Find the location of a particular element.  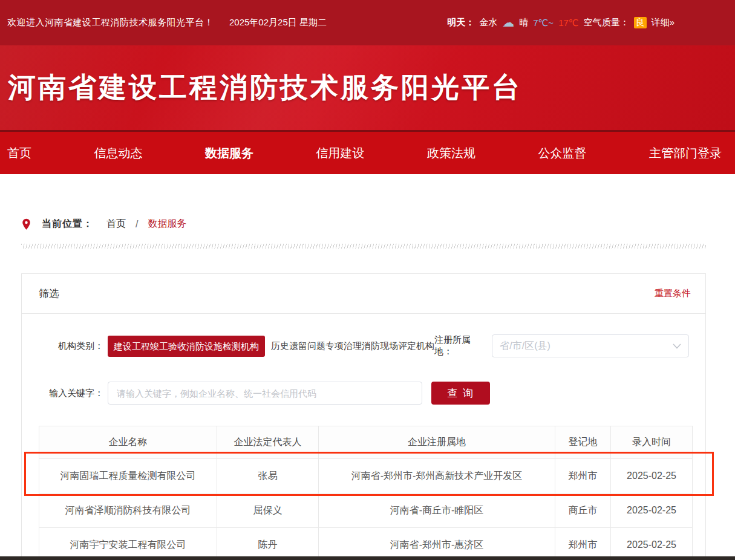

air-quality-badge: 良 is located at coordinates (640, 23).